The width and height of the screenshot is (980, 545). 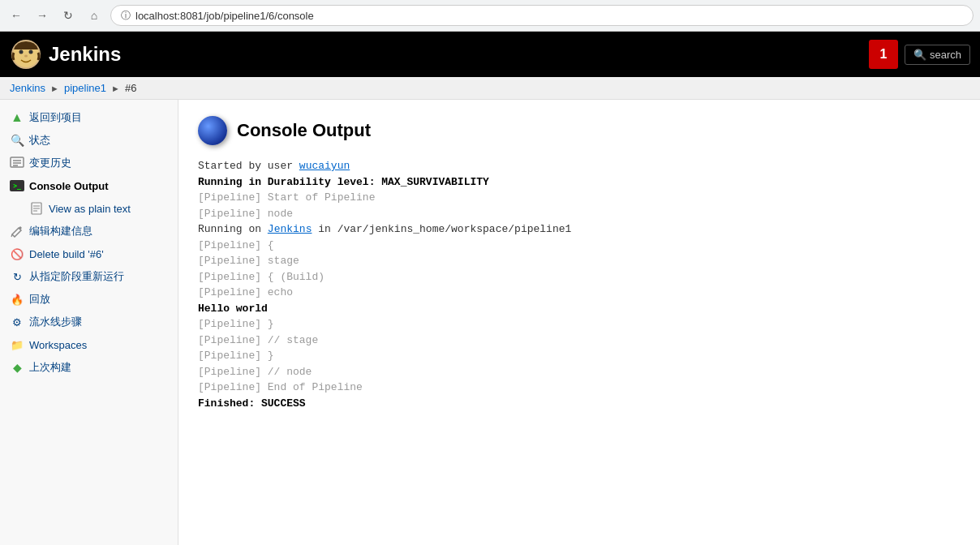 What do you see at coordinates (55, 118) in the screenshot?
I see `sidebar-label-back: 返回到项目` at bounding box center [55, 118].